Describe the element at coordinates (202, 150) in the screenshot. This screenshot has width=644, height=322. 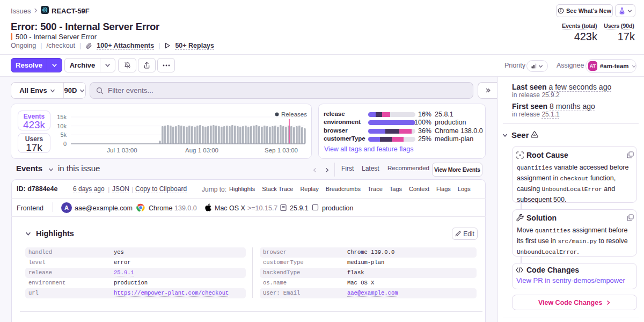
I see `svg-text: Aug 1 03:00` at that location.